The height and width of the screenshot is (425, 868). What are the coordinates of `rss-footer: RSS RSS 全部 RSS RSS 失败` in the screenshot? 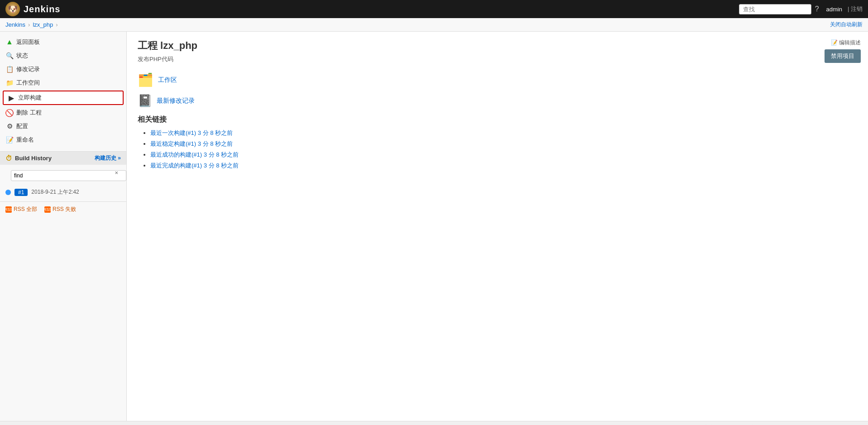 It's located at (63, 209).